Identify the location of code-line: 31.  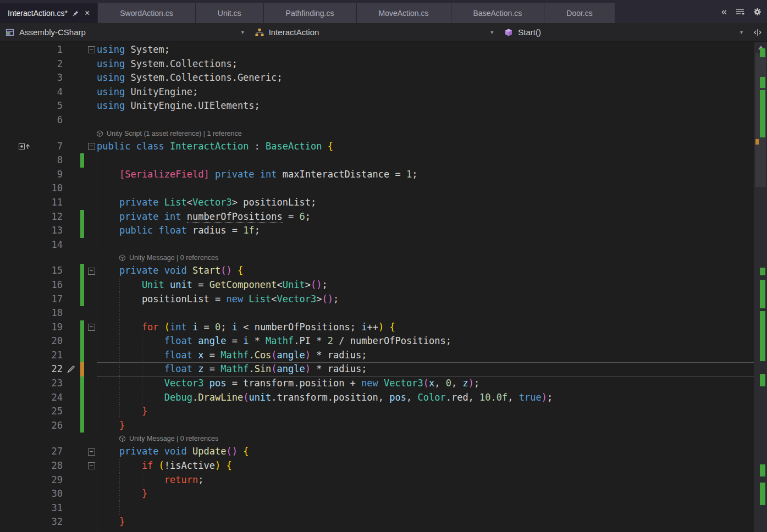
(377, 508).